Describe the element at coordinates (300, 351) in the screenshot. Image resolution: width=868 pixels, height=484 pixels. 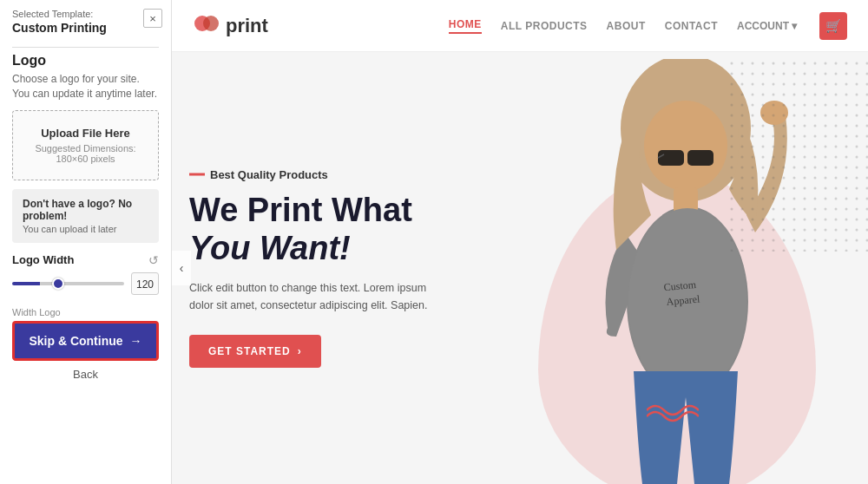
I see `get-started-arrow: ›` at that location.